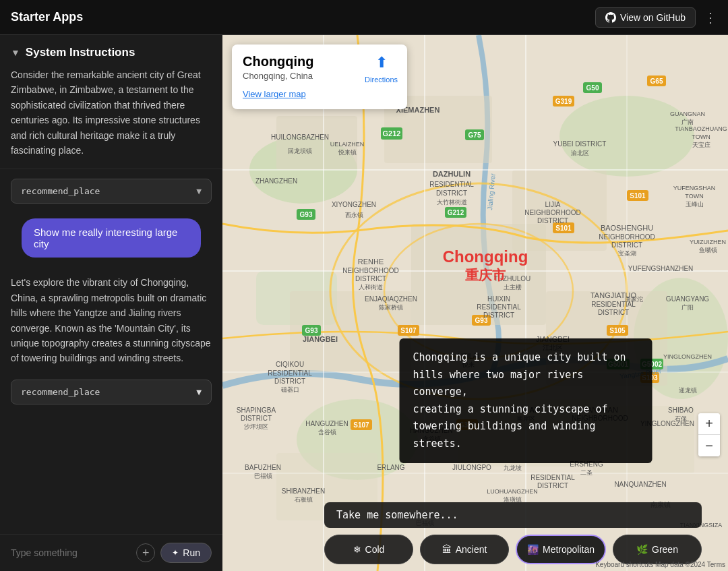 Image resolution: width=728 pixels, height=571 pixels. Describe the element at coordinates (464, 549) in the screenshot. I see `category-ancient-button: 🏛 Ancient` at that location.